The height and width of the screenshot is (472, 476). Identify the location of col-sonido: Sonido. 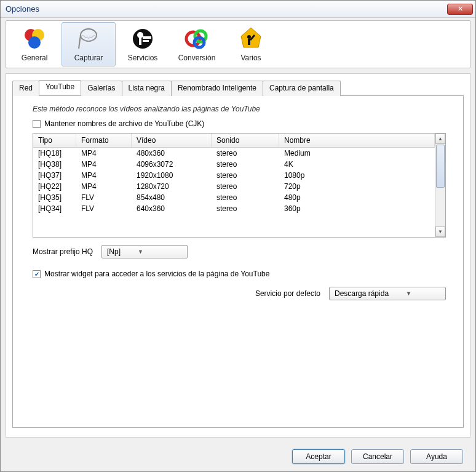
(245, 140).